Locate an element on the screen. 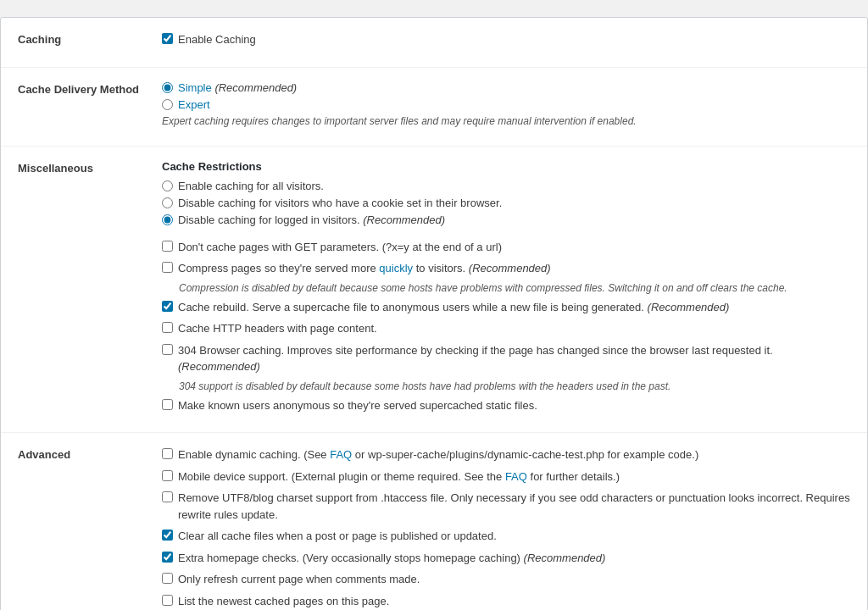 The height and width of the screenshot is (610, 868). simple-radio is located at coordinates (168, 88).